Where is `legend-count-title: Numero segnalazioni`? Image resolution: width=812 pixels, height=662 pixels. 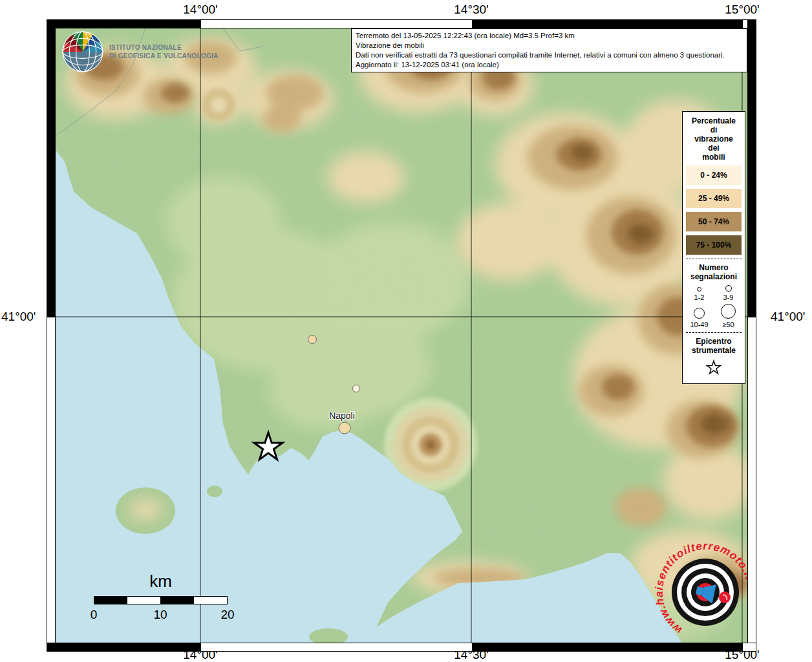 legend-count-title: Numero segnalazioni is located at coordinates (714, 272).